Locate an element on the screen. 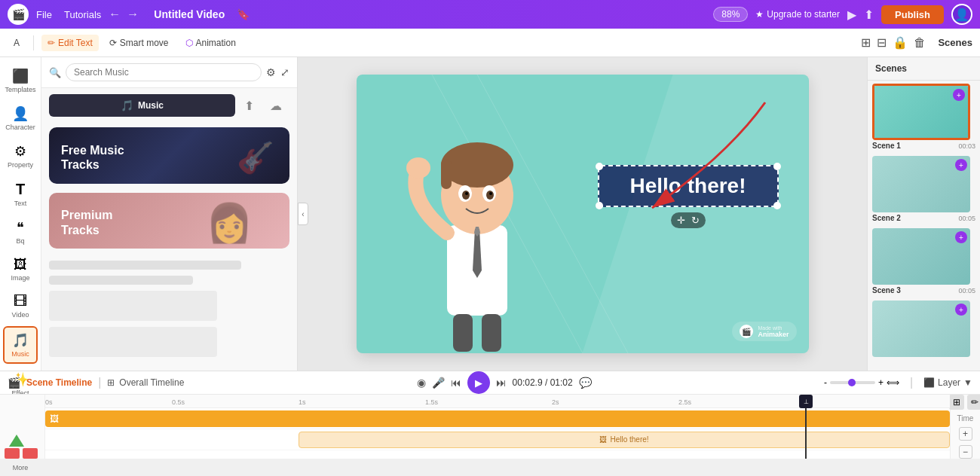  templates-icon: ⬛ is located at coordinates (20, 76).